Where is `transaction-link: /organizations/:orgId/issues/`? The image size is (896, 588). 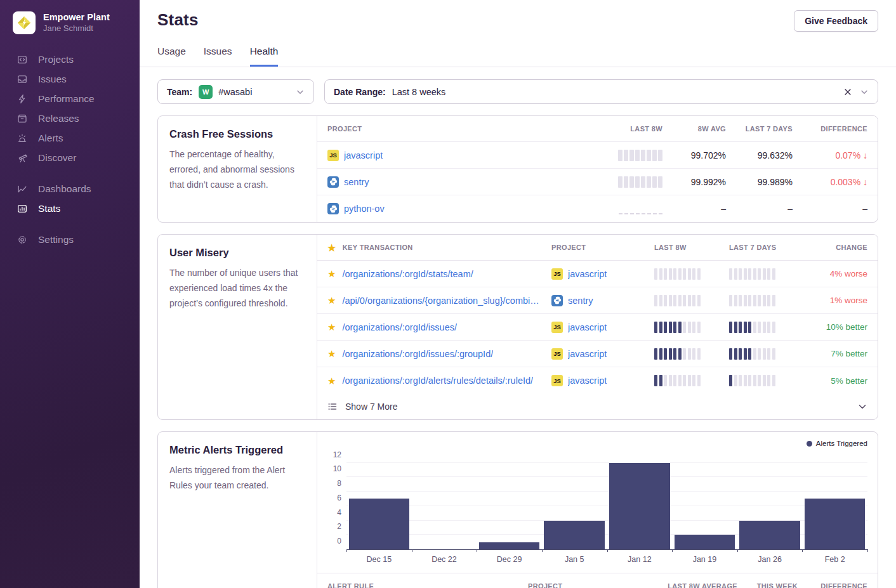
transaction-link: /organizations/:orgId/issues/ is located at coordinates (400, 327).